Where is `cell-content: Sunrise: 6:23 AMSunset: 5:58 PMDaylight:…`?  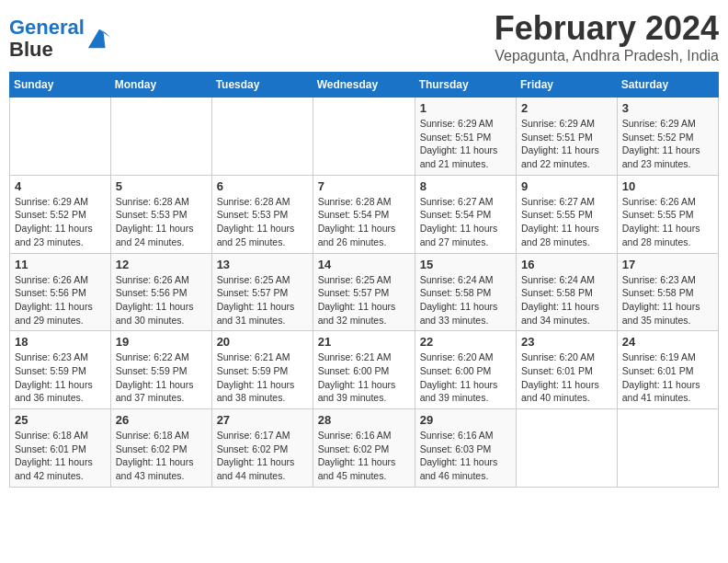 cell-content: Sunrise: 6:23 AMSunset: 5:58 PMDaylight:… is located at coordinates (667, 300).